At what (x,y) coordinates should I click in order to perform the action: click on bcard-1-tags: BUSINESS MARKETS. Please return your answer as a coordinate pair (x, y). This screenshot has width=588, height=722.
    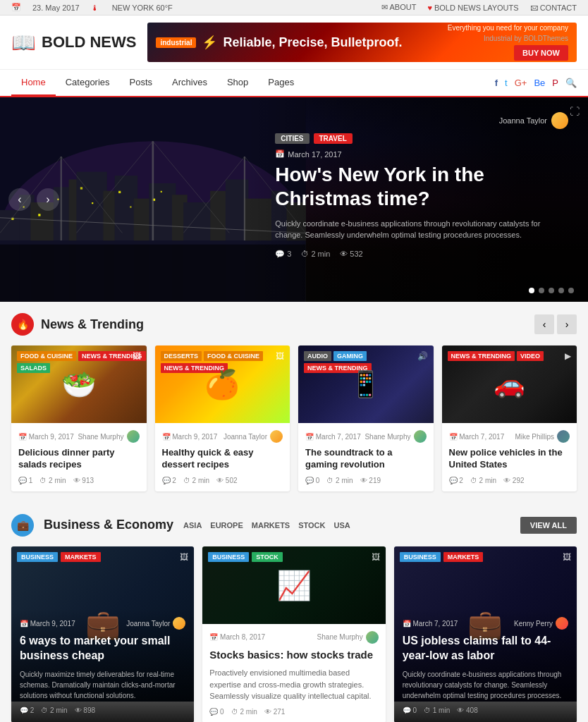
    Looking at the image, I should click on (59, 557).